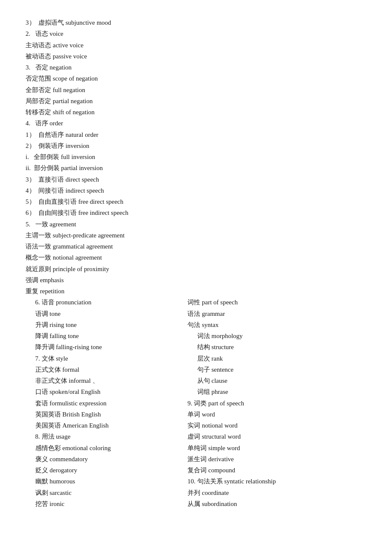 The image size is (392, 555). I want to click on text-line: 5. 一致 agreement, so click(196, 224).